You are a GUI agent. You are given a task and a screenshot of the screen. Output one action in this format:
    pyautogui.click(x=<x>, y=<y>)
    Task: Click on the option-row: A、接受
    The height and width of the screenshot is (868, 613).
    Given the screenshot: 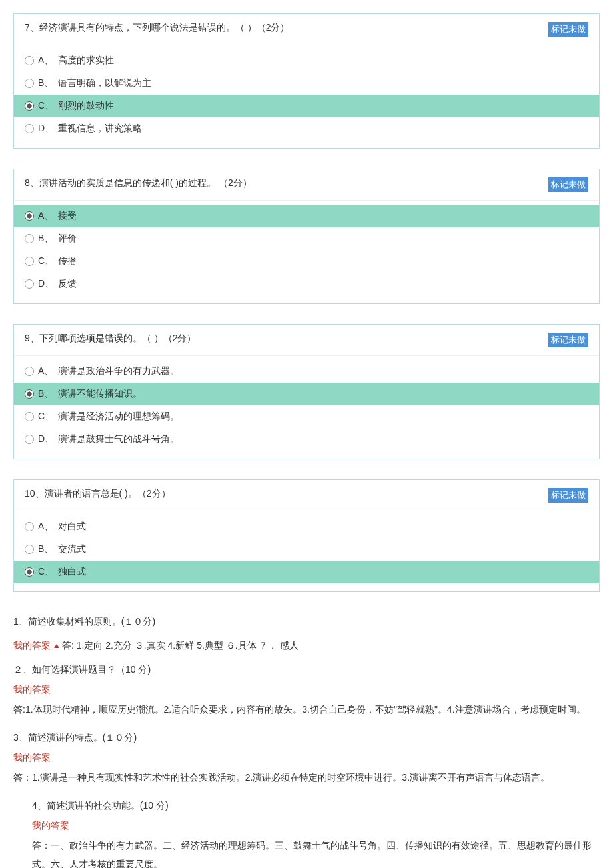 What is the action you would take?
    pyautogui.click(x=306, y=216)
    